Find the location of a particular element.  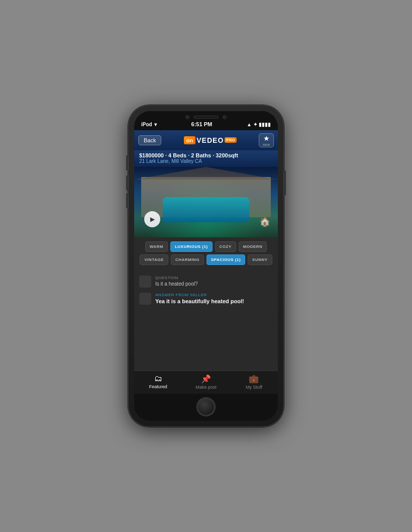

wifi-icon: ▾ is located at coordinates (156, 125).